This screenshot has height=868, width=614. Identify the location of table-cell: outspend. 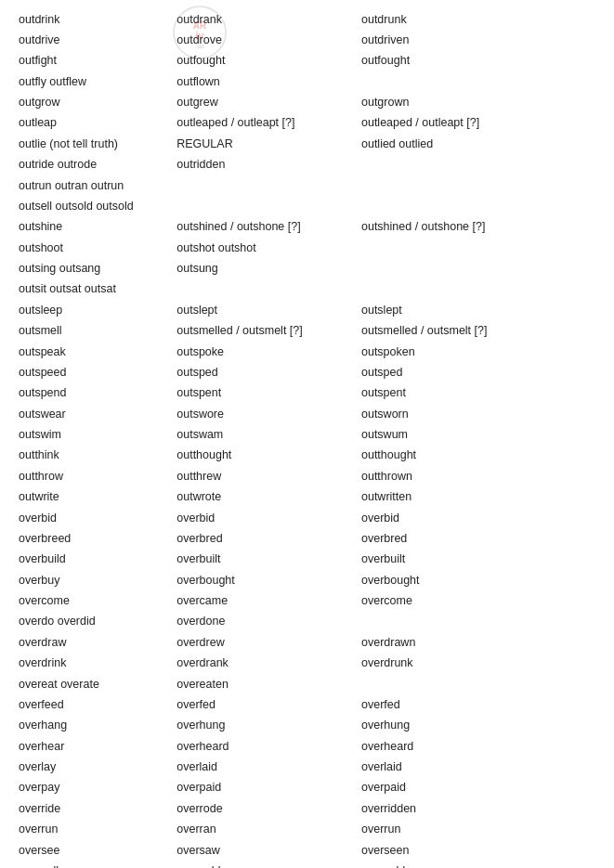
(98, 394).